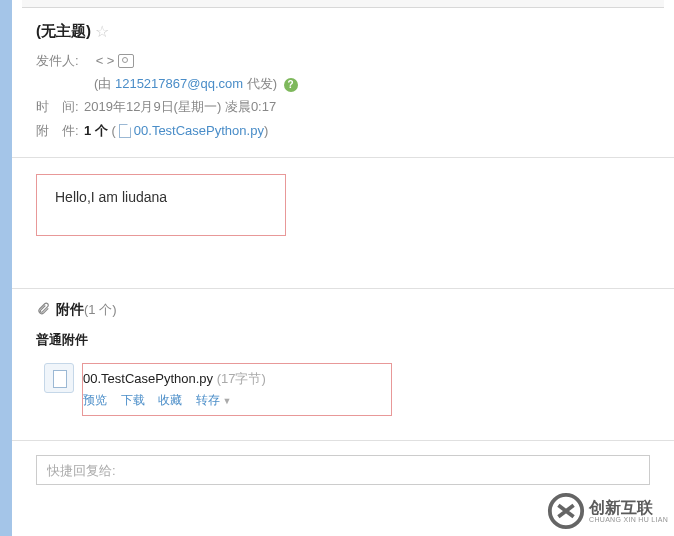 This screenshot has height=536, width=674. I want to click on attachment-meta-row: 附 件: 1 个 ( 00.TestCasePython.py ), so click(345, 131).